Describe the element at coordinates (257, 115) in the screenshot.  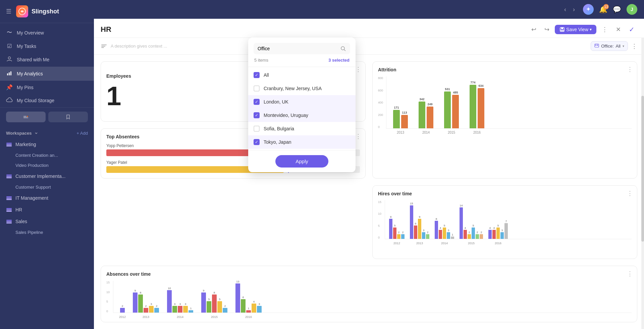
I see `dropdown-checkbox-montevideo: ✓` at that location.